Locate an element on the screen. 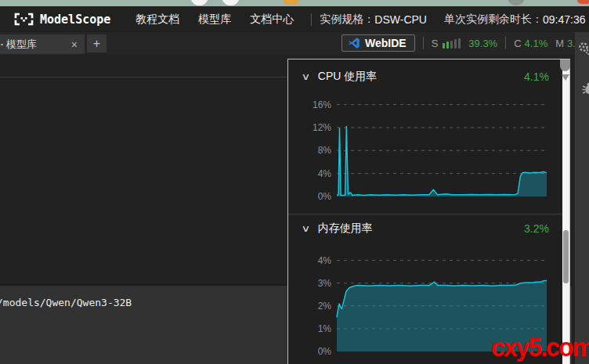 The width and height of the screenshot is (589, 364). instance-spec: 实例规格： DSW-CPU is located at coordinates (373, 20).